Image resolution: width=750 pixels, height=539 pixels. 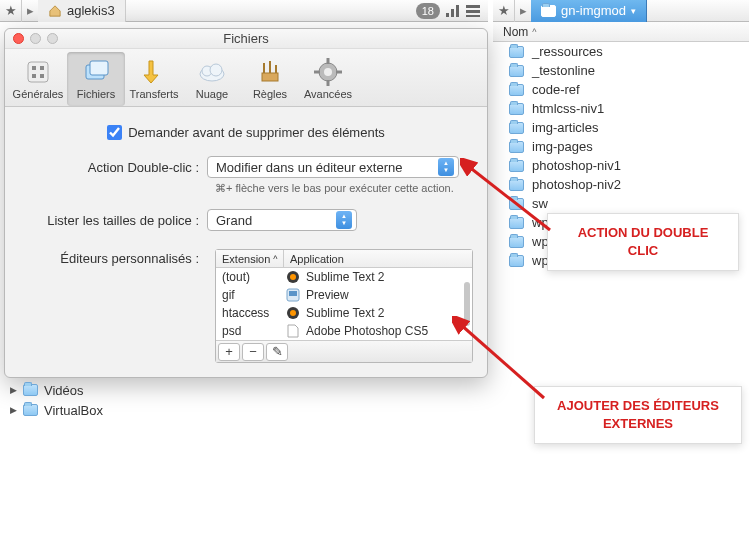 I want to click on edit-editor-button: ✎, so click(x=277, y=352).